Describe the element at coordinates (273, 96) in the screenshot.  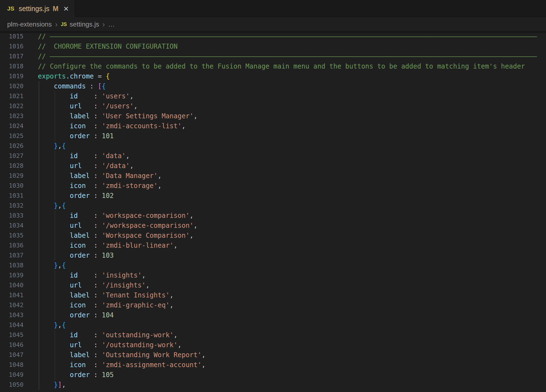
I see `editor-line: 1021 id : 'users',` at that location.